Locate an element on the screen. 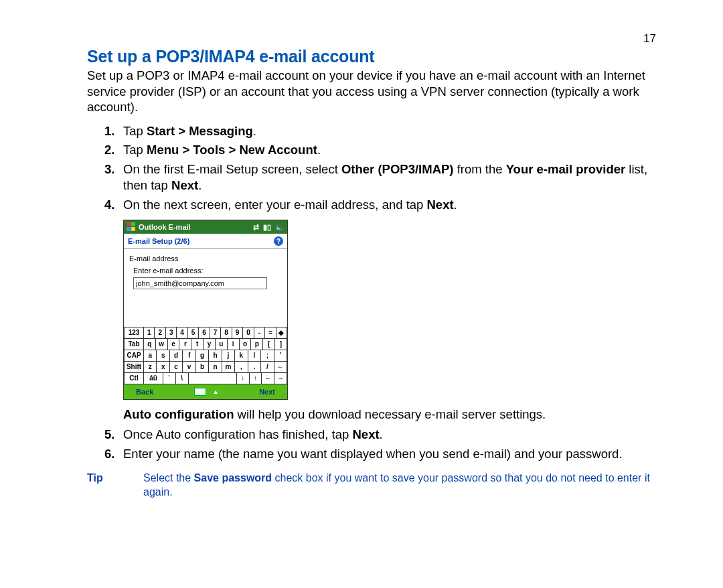 This screenshot has height=588, width=723. keyboard-key: / is located at coordinates (268, 367).